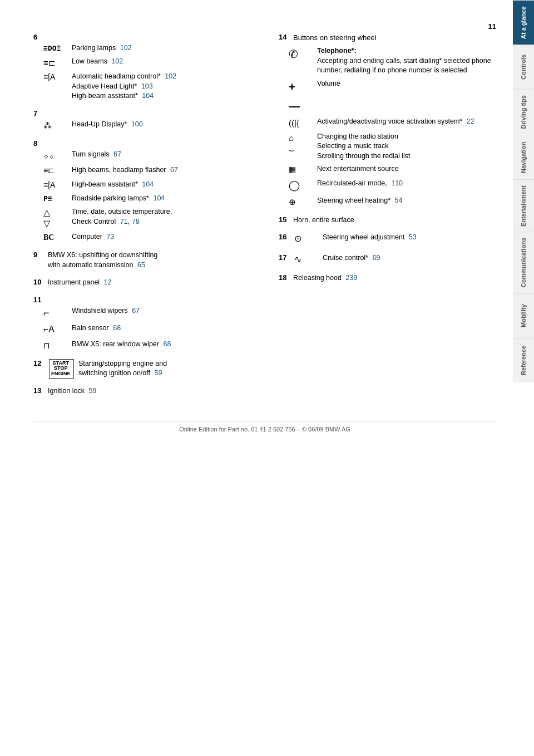 Image resolution: width=534 pixels, height=756 pixels. I want to click on recirculated-air-ref: 110, so click(397, 183).